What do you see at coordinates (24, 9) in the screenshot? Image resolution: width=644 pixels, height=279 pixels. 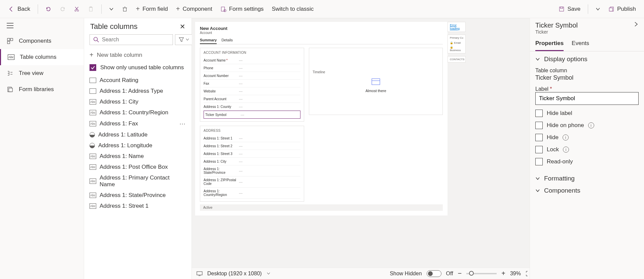 I see `back-label: Back` at bounding box center [24, 9].